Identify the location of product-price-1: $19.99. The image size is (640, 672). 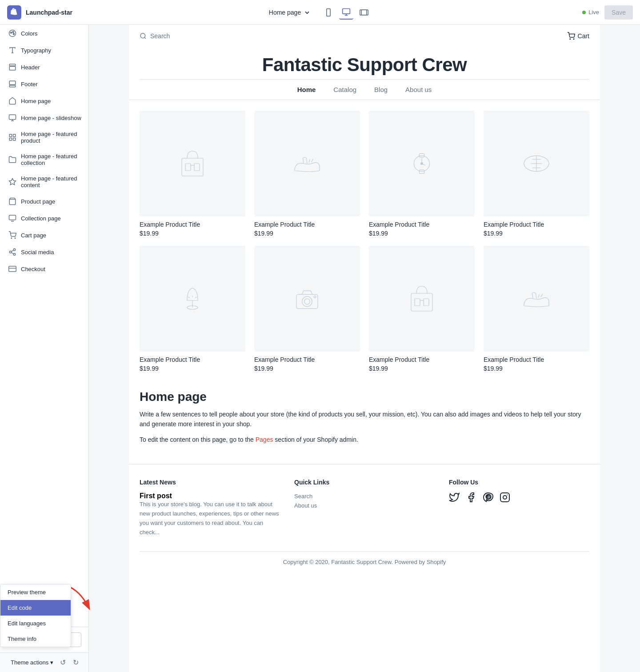
(192, 233).